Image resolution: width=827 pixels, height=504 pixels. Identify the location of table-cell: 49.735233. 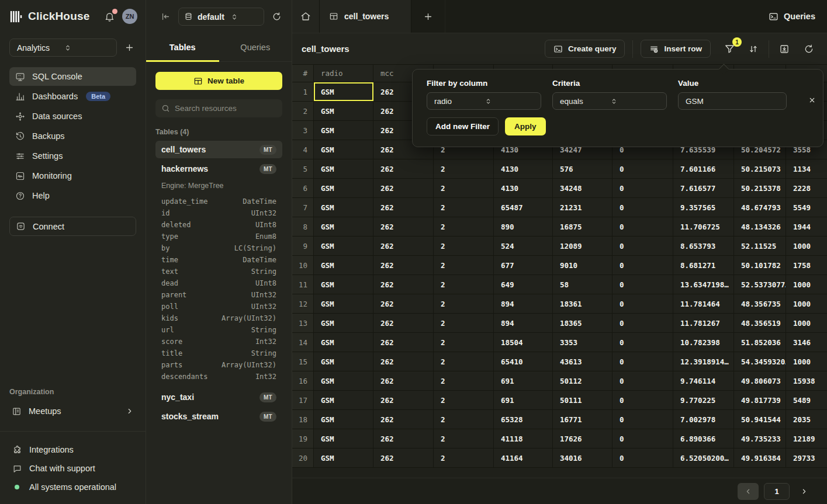
(760, 439).